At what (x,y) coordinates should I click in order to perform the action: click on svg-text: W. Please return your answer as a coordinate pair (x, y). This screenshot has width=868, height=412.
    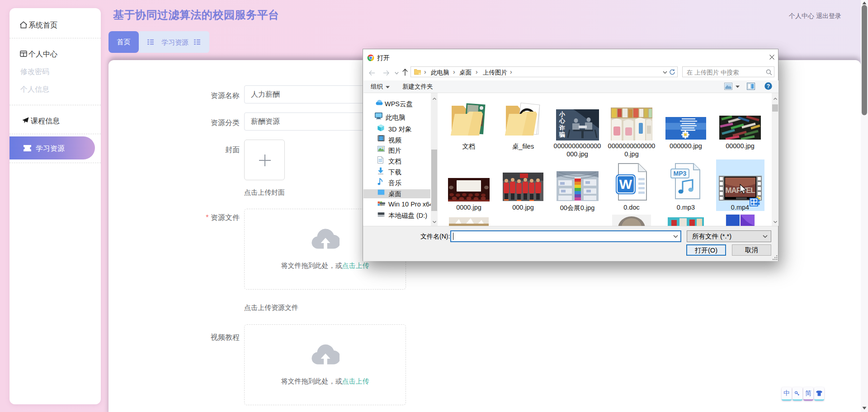
    Looking at the image, I should click on (626, 184).